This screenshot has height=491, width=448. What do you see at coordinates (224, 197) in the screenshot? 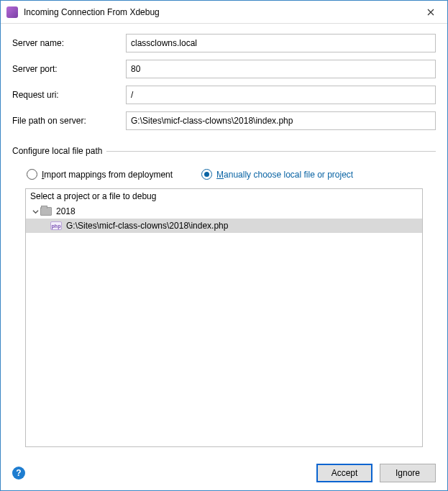
I see `tree-header: Select a project or a file to debug` at bounding box center [224, 197].